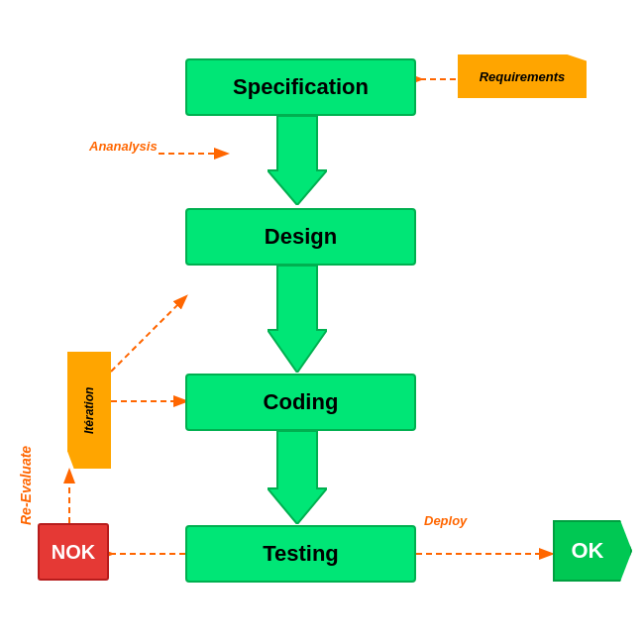 The height and width of the screenshot is (644, 644). I want to click on requirements-label: Requirements, so click(523, 77).